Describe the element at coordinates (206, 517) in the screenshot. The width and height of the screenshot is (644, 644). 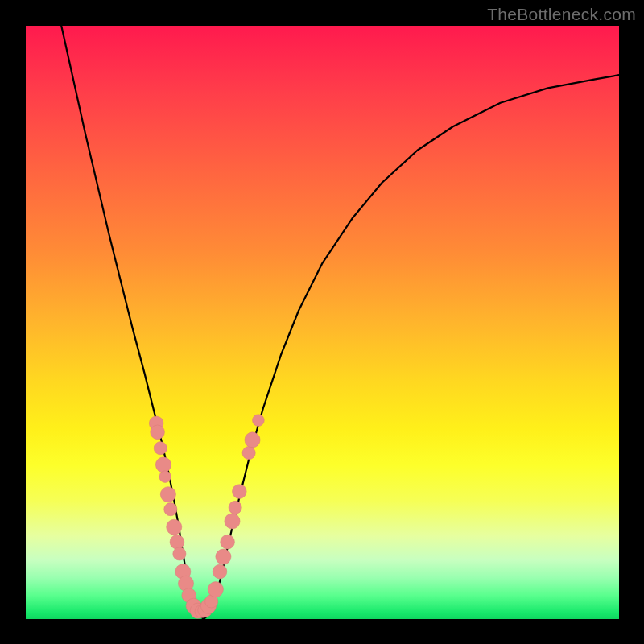
I see `marker-group` at that location.